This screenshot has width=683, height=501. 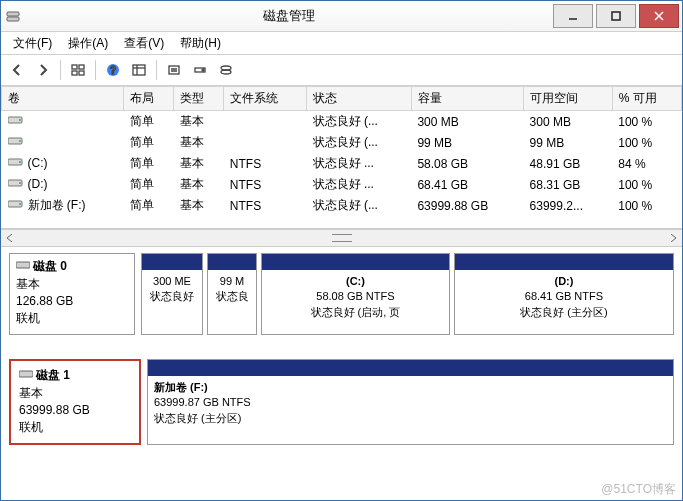 I want to click on scroll-left-icon, so click(x=10, y=238).